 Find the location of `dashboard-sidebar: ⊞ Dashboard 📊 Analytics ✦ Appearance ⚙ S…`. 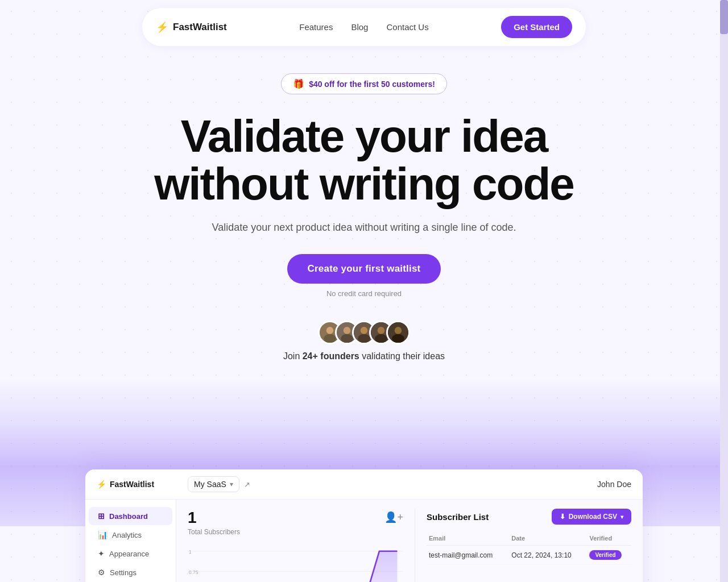

dashboard-sidebar: ⊞ Dashboard 📊 Analytics ✦ Appearance ⚙ S… is located at coordinates (131, 541).